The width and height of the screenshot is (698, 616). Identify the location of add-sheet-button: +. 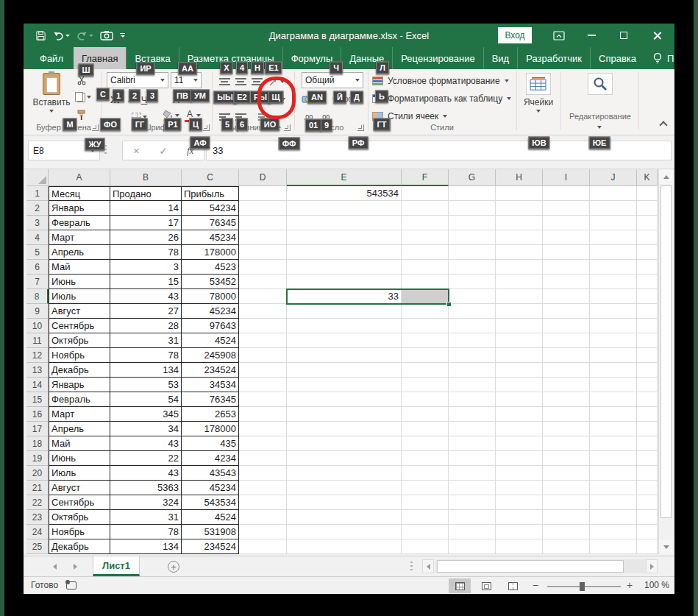
(174, 567).